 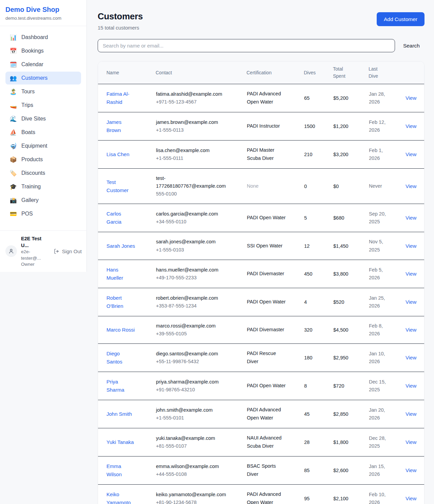 I want to click on customer-email: priya.sharma@example.com, so click(x=192, y=382).